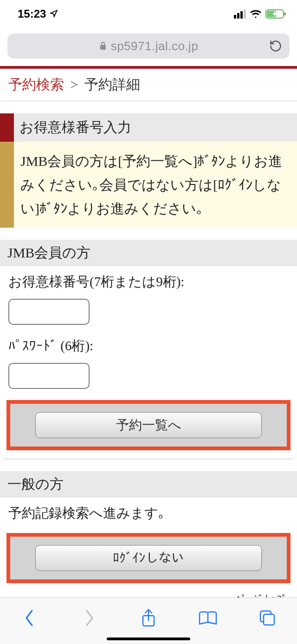 This screenshot has height=644, width=297. Describe the element at coordinates (112, 85) in the screenshot. I see `breadcrumb-current: 予約詳細` at that location.